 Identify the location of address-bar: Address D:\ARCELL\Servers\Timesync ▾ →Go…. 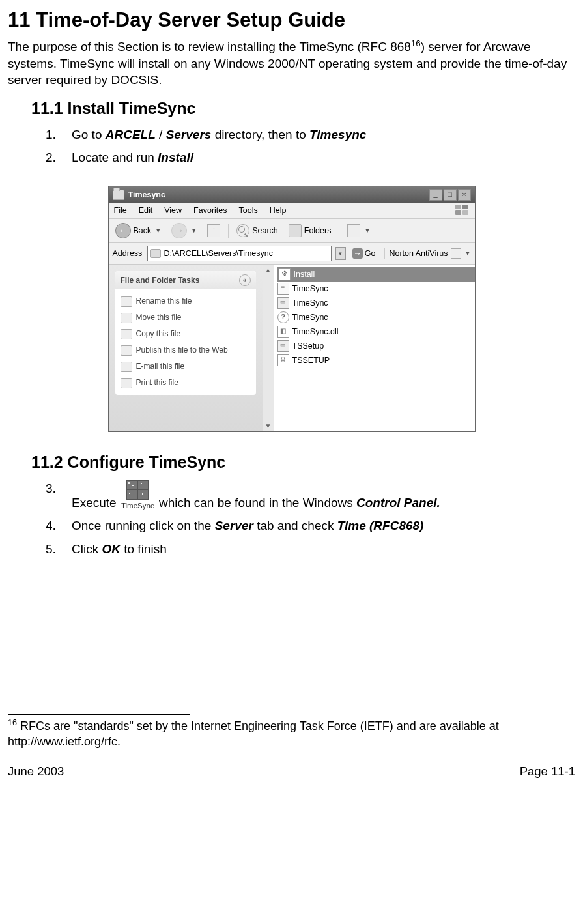
(292, 254).